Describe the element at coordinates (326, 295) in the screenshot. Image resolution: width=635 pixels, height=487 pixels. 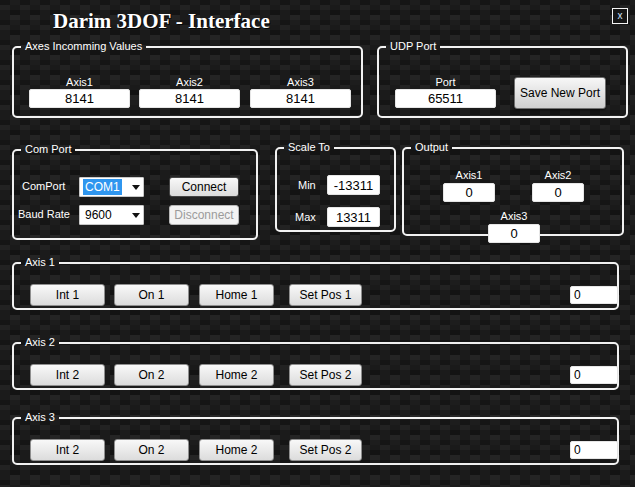
I see `axis1-set-pos-button: Set Pos 1` at that location.